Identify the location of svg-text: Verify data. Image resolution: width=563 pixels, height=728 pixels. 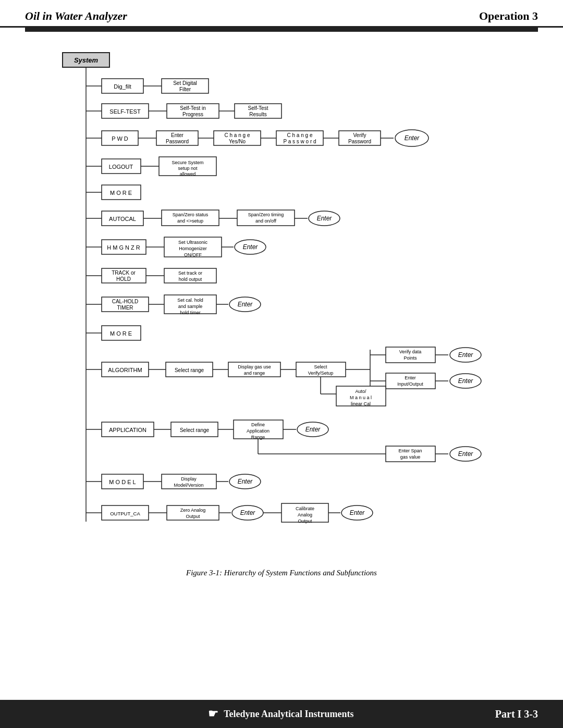
(411, 352).